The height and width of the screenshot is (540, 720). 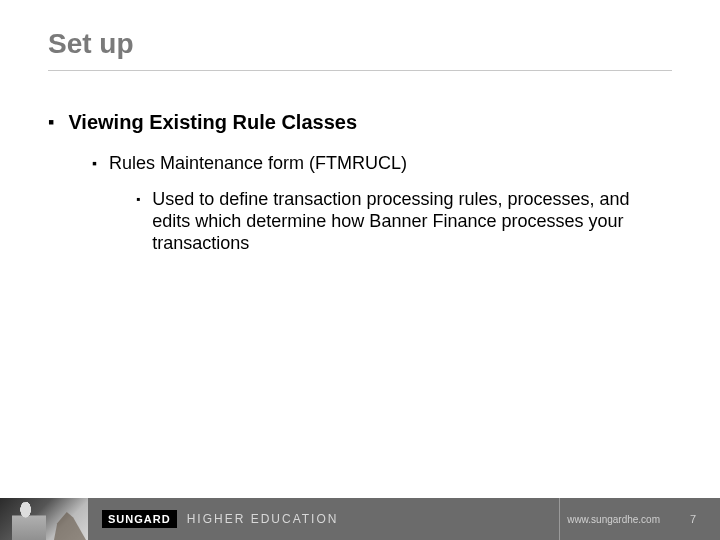 I want to click on bullet-level-3-text: Used to define transaction processing ru…, so click(x=402, y=221).